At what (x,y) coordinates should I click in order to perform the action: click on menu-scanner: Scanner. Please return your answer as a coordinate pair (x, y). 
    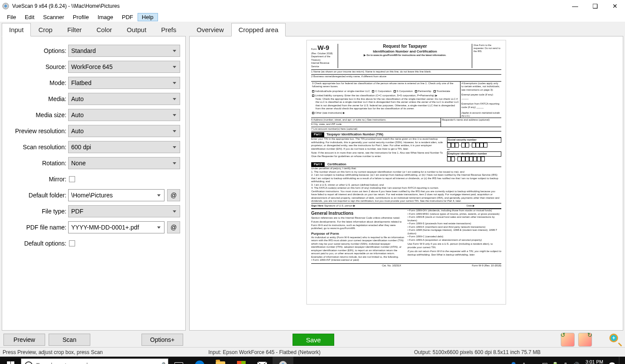
    Looking at the image, I should click on (53, 17).